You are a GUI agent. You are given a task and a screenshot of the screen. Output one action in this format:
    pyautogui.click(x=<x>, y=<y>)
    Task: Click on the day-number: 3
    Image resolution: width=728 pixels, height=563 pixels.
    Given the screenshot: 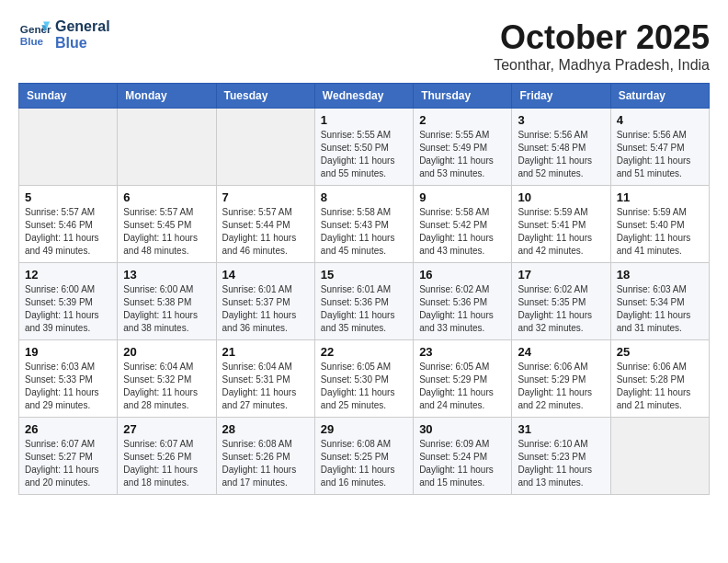 What is the action you would take?
    pyautogui.click(x=561, y=120)
    